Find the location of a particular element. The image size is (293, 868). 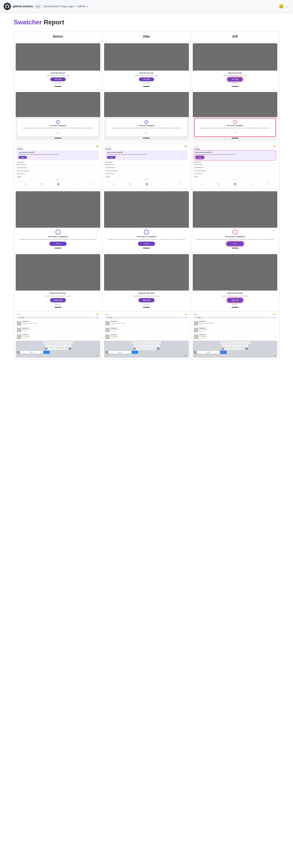

kb-space-before: space is located at coordinates (32, 352).